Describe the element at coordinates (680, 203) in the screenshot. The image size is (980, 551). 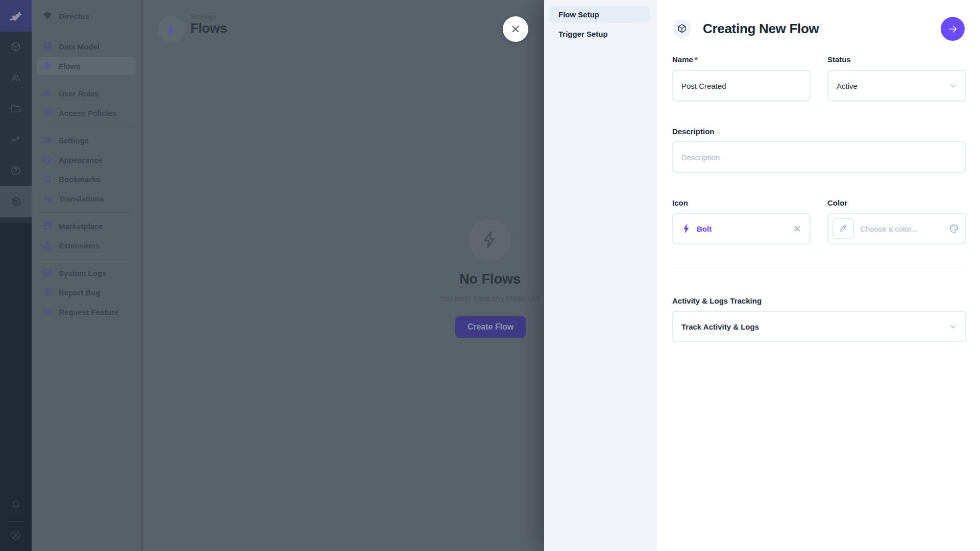
I see `icon-label: Icon` at that location.